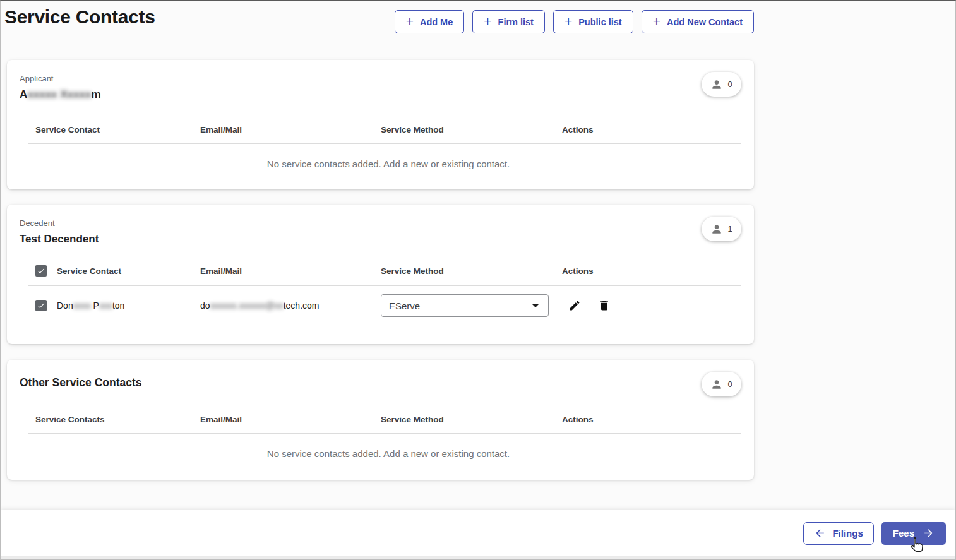 Image resolution: width=956 pixels, height=560 pixels. Describe the element at coordinates (404, 306) in the screenshot. I see `service-method-value: EServe` at that location.